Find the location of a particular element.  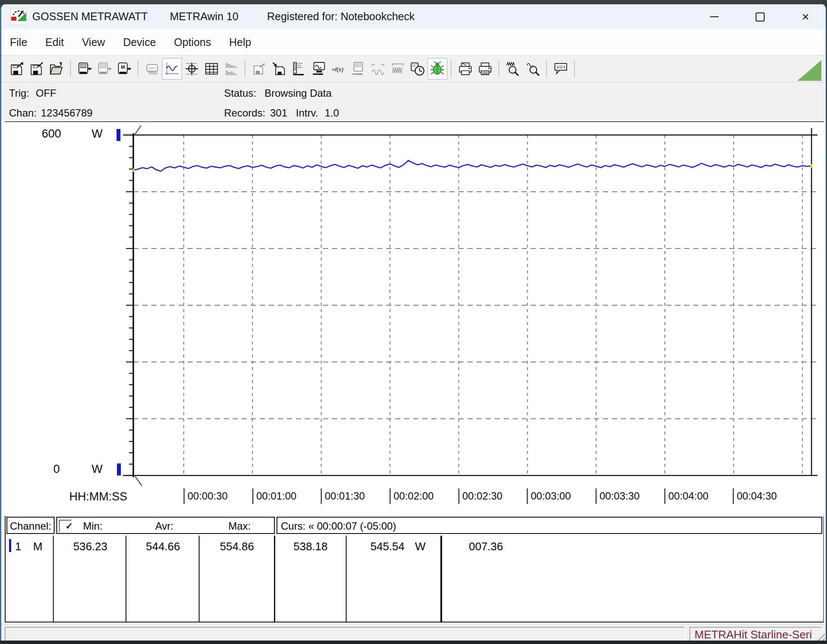

min-value: 536.23 is located at coordinates (90, 547).